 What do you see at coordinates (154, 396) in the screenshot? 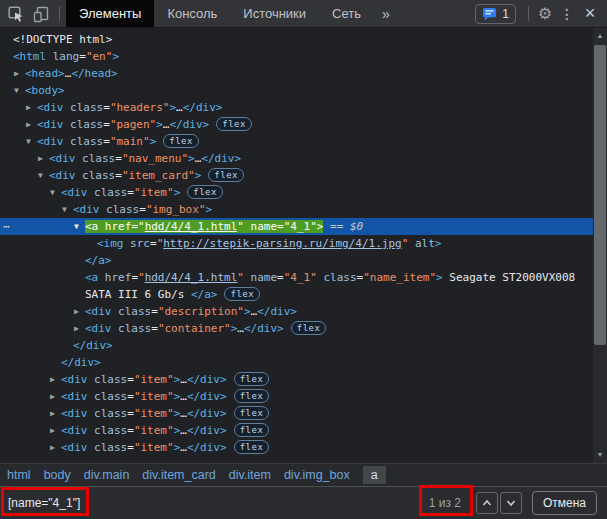
I see `code-token-val: "item"` at bounding box center [154, 396].